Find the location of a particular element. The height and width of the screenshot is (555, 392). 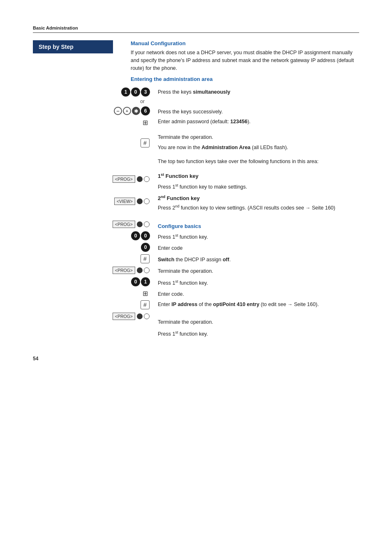

cb-enter-ip-row: Enter IP address of the optiPoint 410 en… is located at coordinates (258, 308).